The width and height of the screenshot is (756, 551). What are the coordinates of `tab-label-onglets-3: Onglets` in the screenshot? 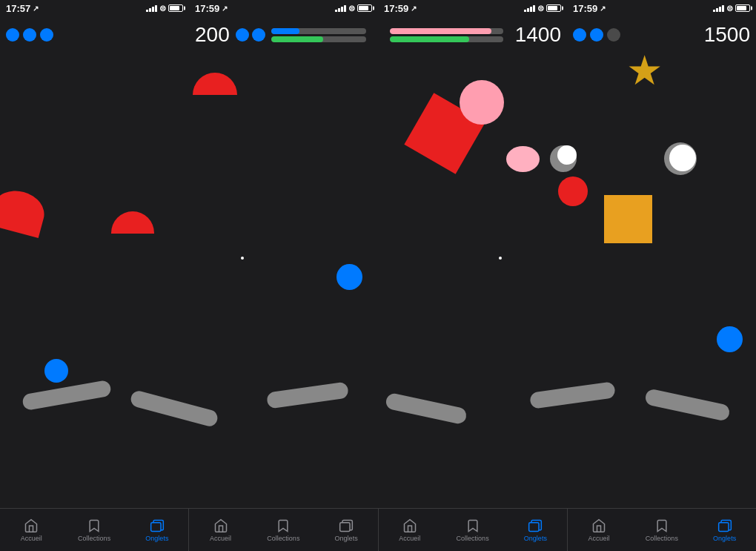 It's located at (535, 538).